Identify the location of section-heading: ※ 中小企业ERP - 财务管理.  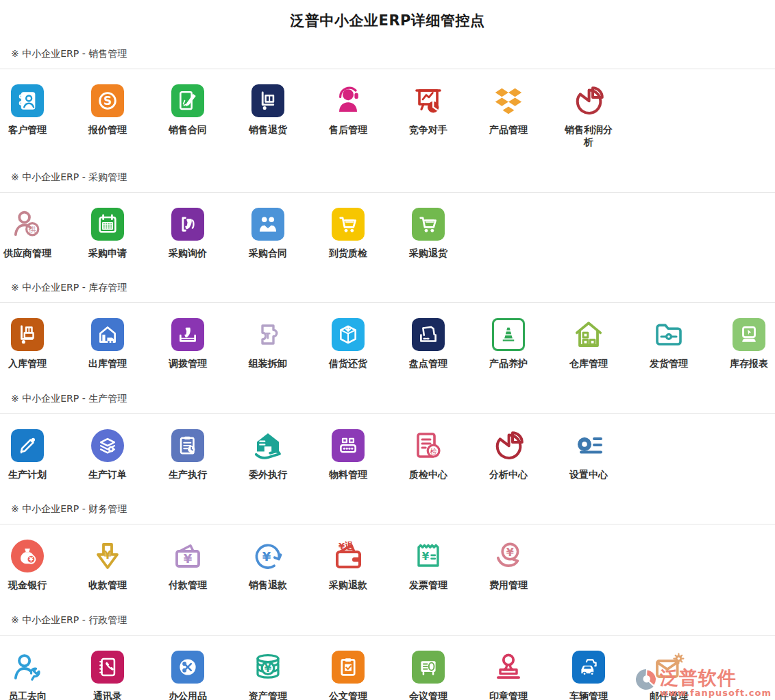
(388, 514).